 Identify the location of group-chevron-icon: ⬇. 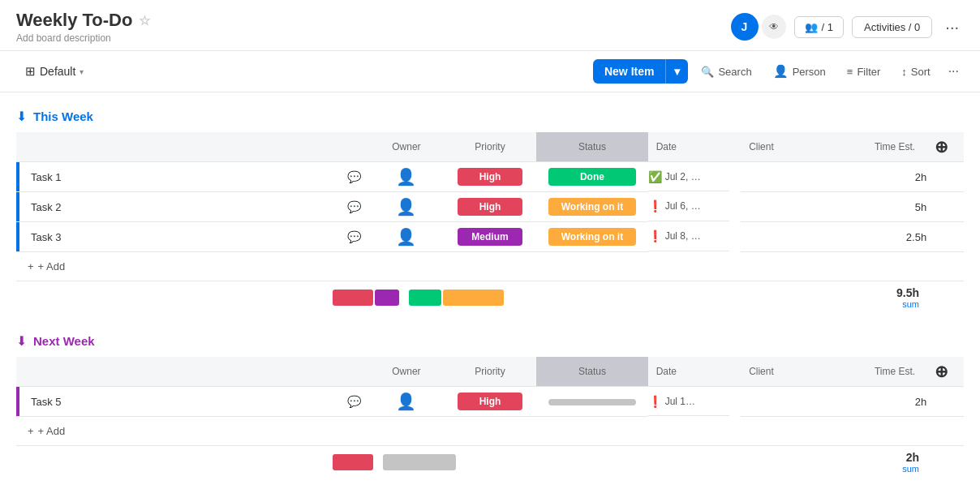
(21, 117).